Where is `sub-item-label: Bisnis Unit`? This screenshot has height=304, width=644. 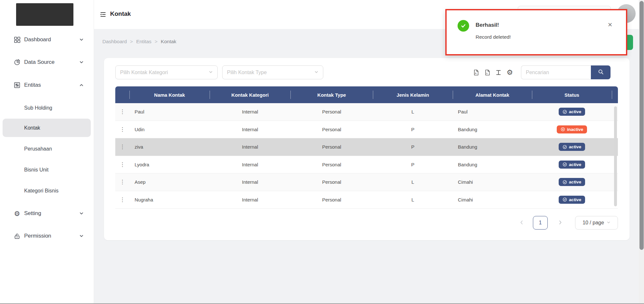 sub-item-label: Bisnis Unit is located at coordinates (36, 170).